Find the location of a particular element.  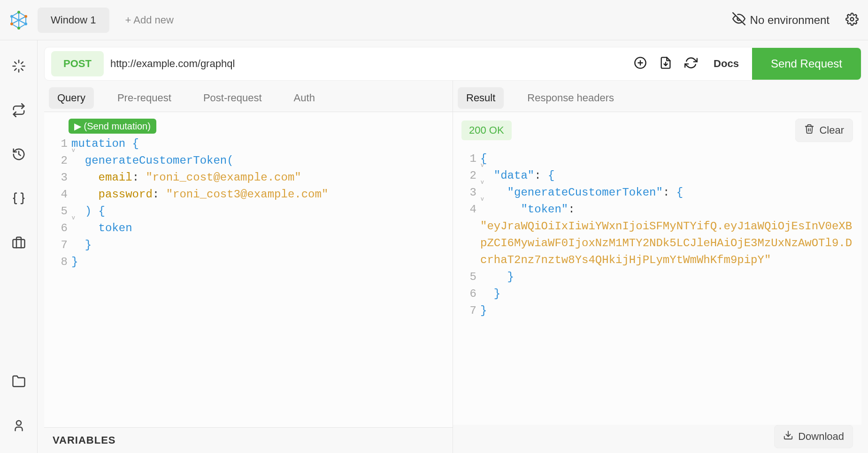

sidebar is located at coordinates (19, 247).